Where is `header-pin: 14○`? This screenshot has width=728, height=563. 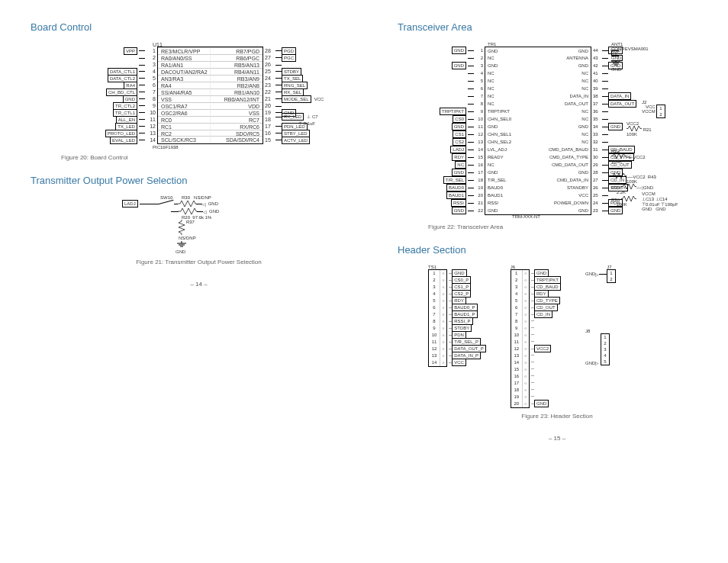 header-pin: 14○ is located at coordinates (438, 363).